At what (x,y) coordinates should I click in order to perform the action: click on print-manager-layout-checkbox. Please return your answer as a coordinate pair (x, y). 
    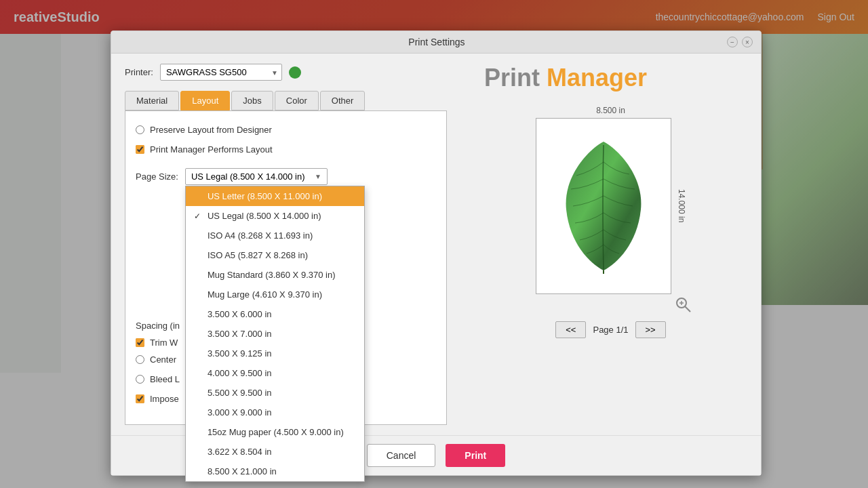
    Looking at the image, I should click on (140, 149).